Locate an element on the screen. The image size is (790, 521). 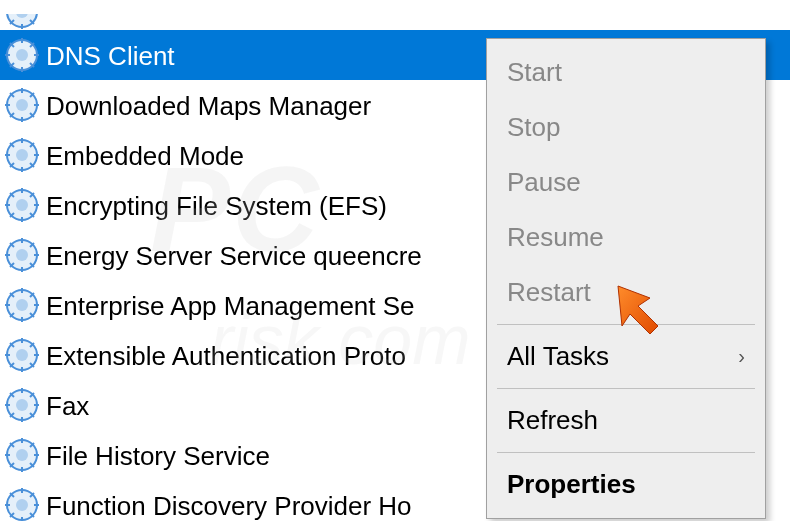
menu-label: Stop is located at coordinates (534, 128).